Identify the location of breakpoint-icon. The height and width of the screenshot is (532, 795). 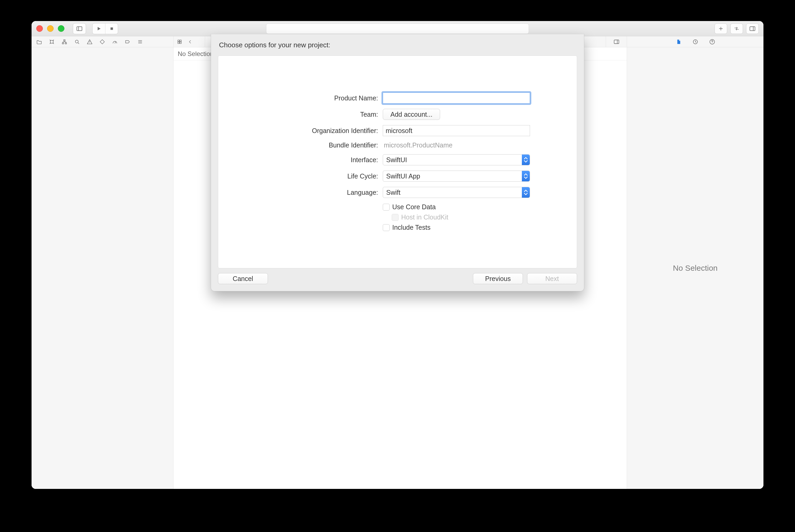
(128, 42).